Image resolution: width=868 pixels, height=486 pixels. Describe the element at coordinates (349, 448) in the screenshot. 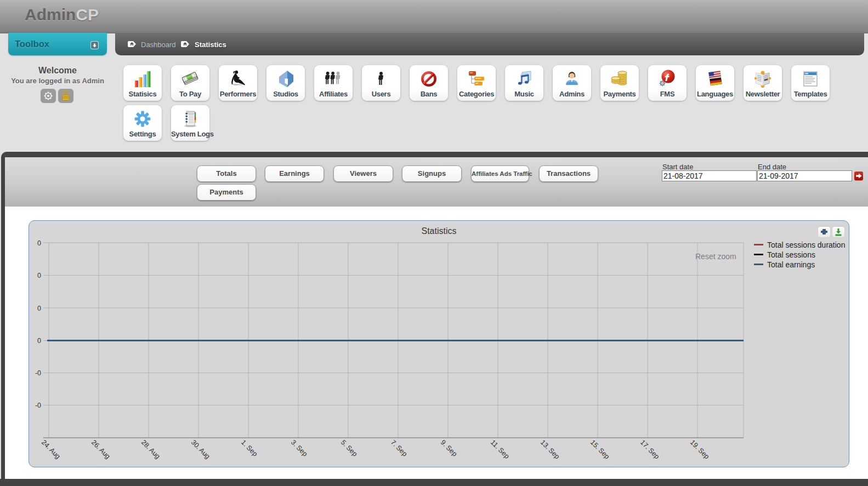

I see `svg-text: 5. Sep` at that location.